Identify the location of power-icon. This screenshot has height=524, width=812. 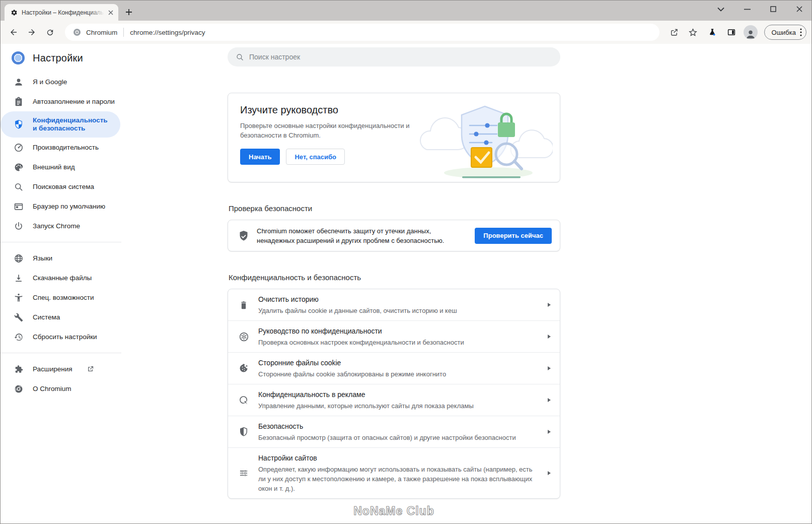
(19, 226).